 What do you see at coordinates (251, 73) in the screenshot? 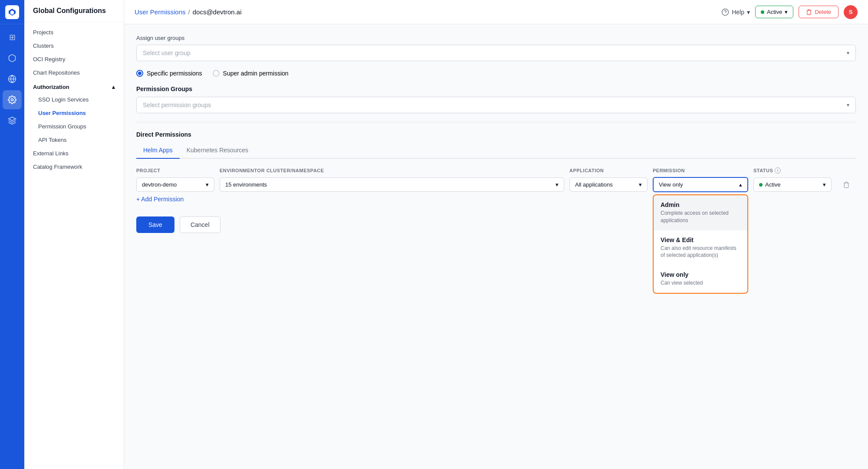
I see `super-admin-option: Super admin permission` at bounding box center [251, 73].